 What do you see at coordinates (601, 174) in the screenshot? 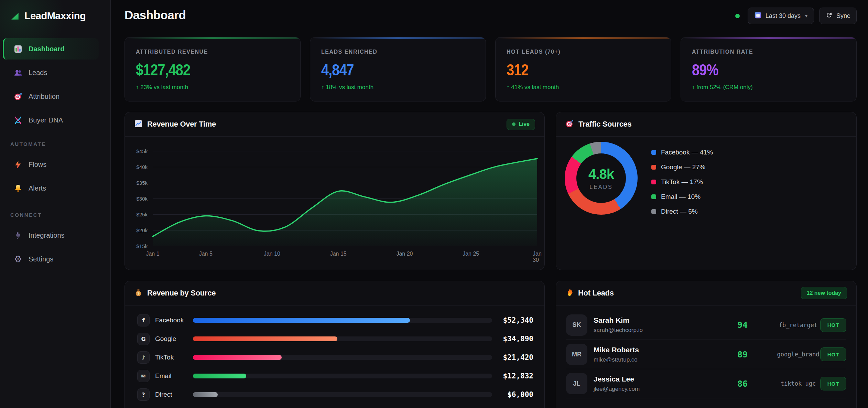
I see `donut-center-value: 4.8k` at bounding box center [601, 174].